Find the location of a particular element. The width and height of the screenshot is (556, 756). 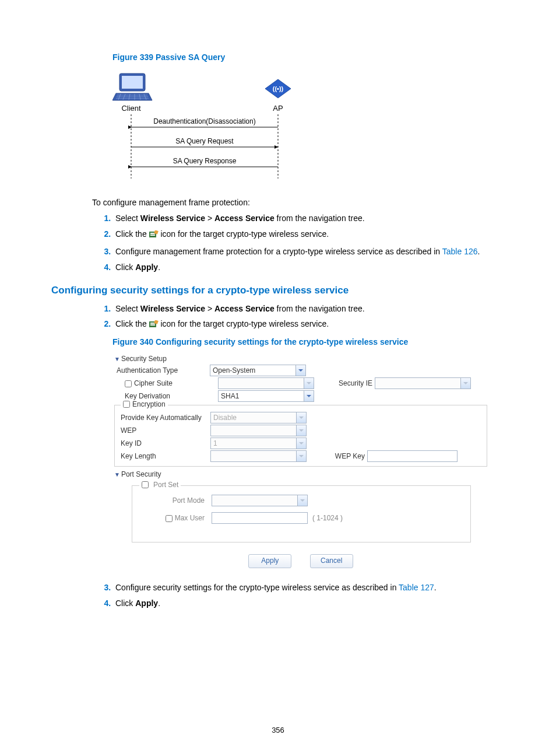

table-126-link: Table 126 is located at coordinates (460, 251).